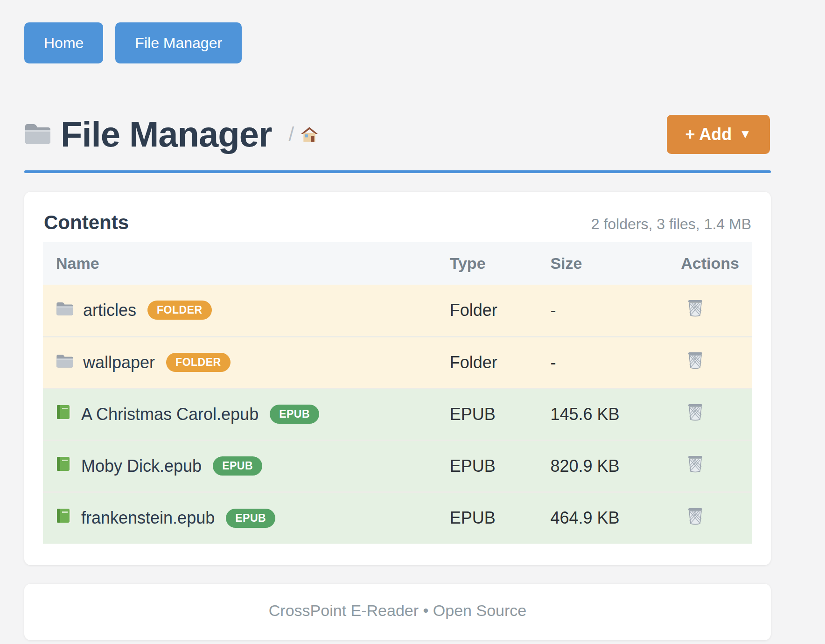 The image size is (825, 644). Describe the element at coordinates (710, 263) in the screenshot. I see `column-header-actions: Actions` at that location.